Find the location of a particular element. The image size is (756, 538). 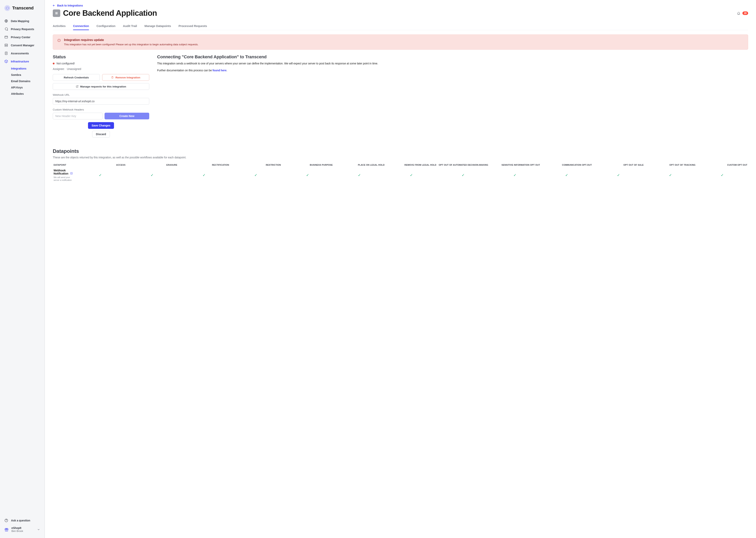

status-line: Not configured! is located at coordinates (101, 64).